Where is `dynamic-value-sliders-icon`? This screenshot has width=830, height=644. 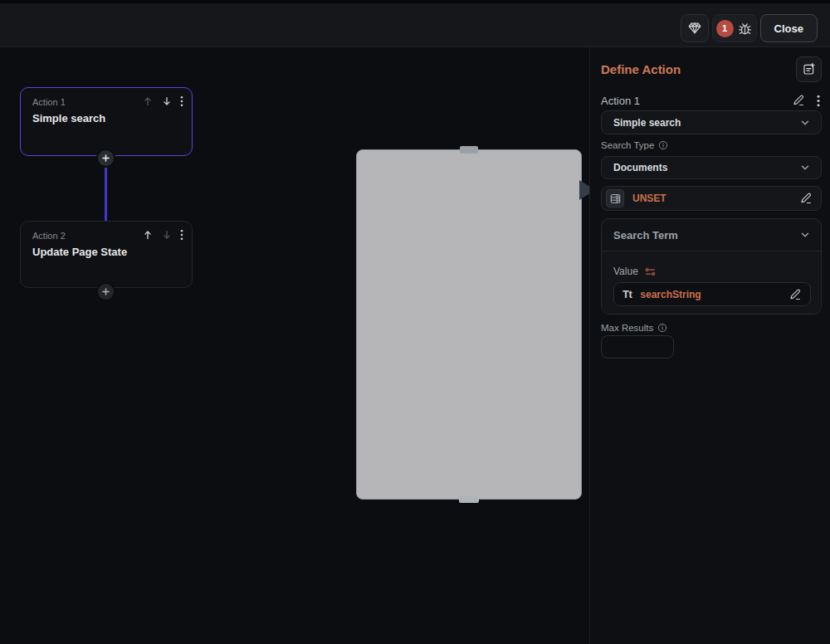
dynamic-value-sliders-icon is located at coordinates (651, 272).